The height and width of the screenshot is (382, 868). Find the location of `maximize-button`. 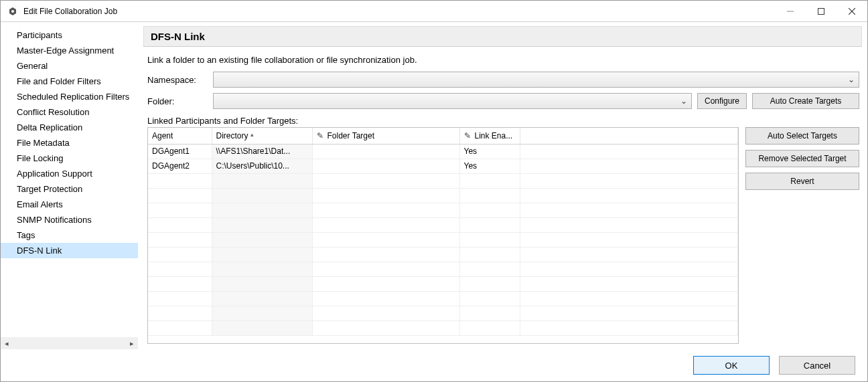

maximize-button is located at coordinates (821, 11).